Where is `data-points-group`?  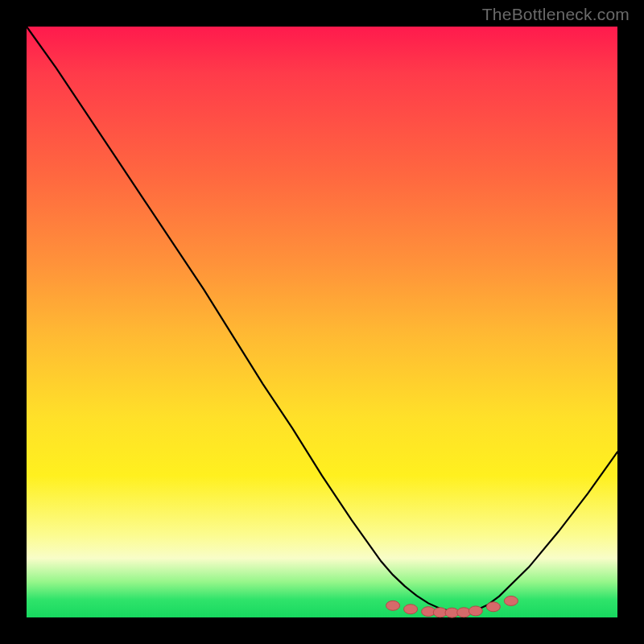
data-points-group is located at coordinates (452, 607).